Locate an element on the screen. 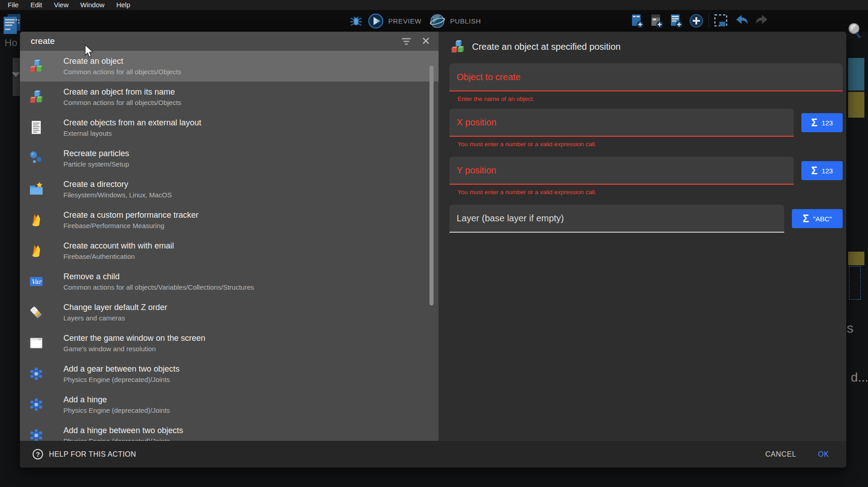 This screenshot has width=868, height=487. action-list-item: Add a hingePhysics Engine (deprecated)/J… is located at coordinates (229, 405).